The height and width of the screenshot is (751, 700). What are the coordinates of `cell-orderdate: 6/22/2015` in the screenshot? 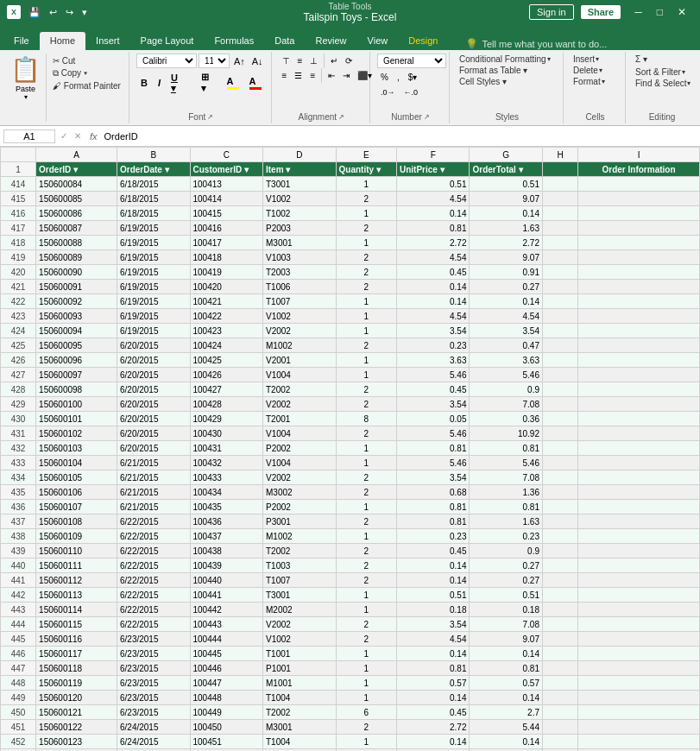 It's located at (154, 625).